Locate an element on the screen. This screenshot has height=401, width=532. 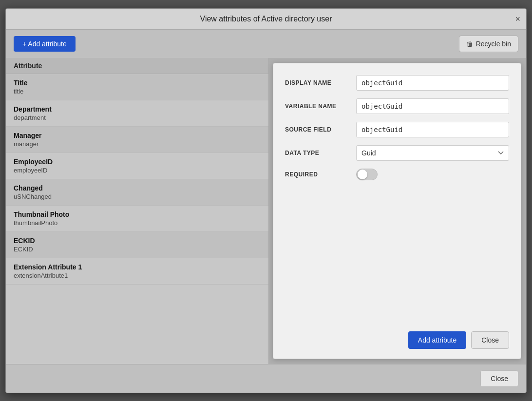
list-item: Extension Attribute 1extensionAttribute1 is located at coordinates (137, 271).